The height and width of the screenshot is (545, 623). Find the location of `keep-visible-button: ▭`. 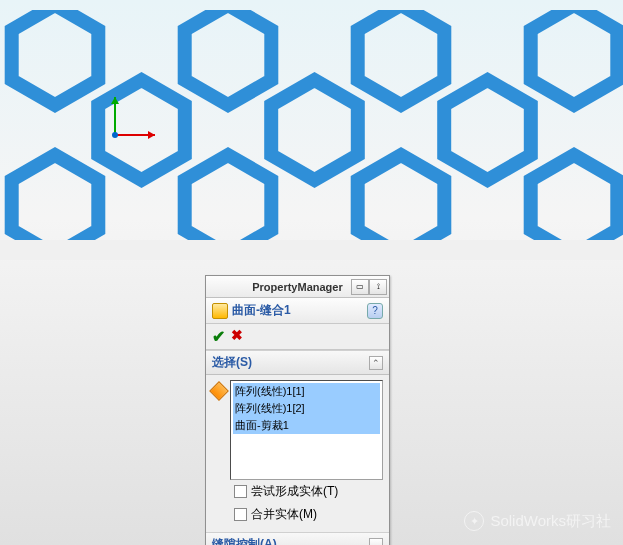

keep-visible-button: ▭ is located at coordinates (360, 287).